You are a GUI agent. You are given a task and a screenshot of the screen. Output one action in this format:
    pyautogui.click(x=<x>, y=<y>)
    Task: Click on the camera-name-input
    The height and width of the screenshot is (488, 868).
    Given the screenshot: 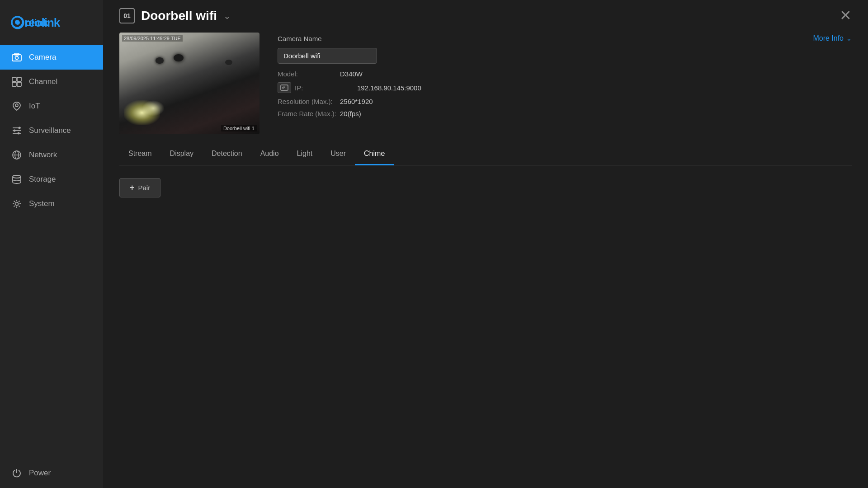 What is the action you would take?
    pyautogui.click(x=327, y=56)
    